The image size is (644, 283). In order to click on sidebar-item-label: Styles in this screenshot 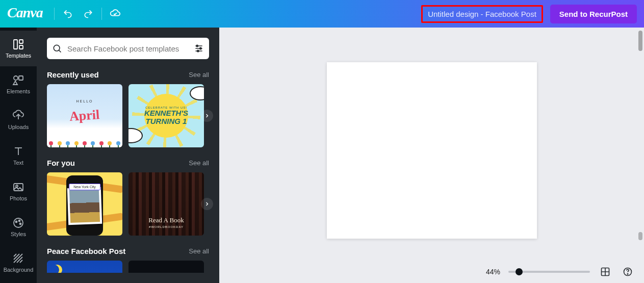, I will do `click(18, 234)`.